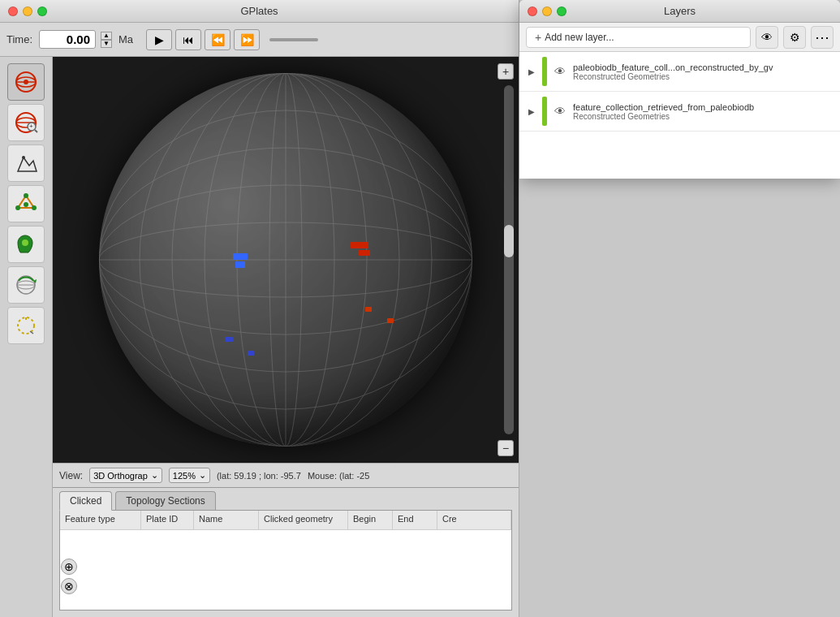 Image resolution: width=840 pixels, height=617 pixels. I want to click on time-label: Time:, so click(19, 39).